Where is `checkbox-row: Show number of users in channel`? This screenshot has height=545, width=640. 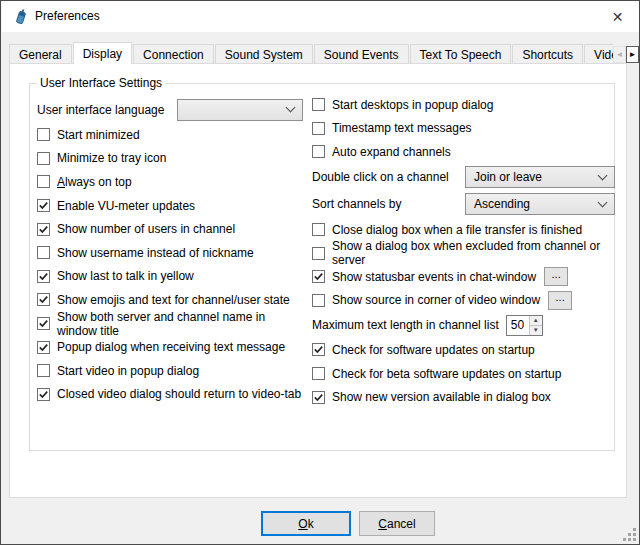 checkbox-row: Show number of users in channel is located at coordinates (171, 229).